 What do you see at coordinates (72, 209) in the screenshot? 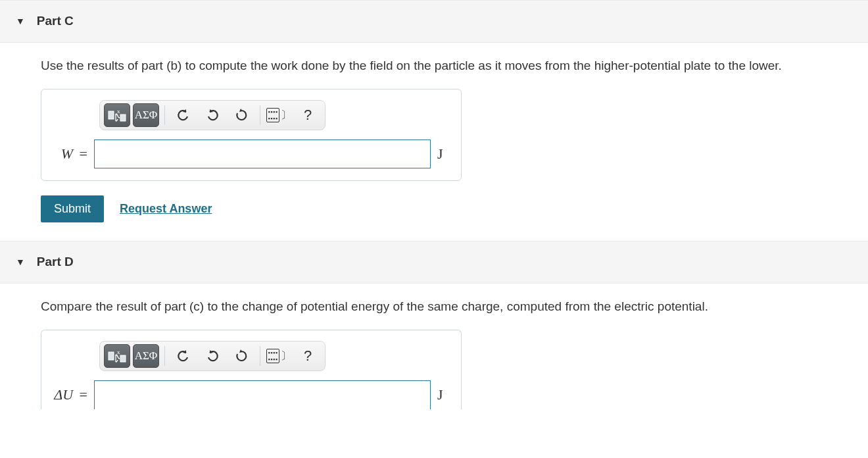
I see `submit-button: Submit` at bounding box center [72, 209].